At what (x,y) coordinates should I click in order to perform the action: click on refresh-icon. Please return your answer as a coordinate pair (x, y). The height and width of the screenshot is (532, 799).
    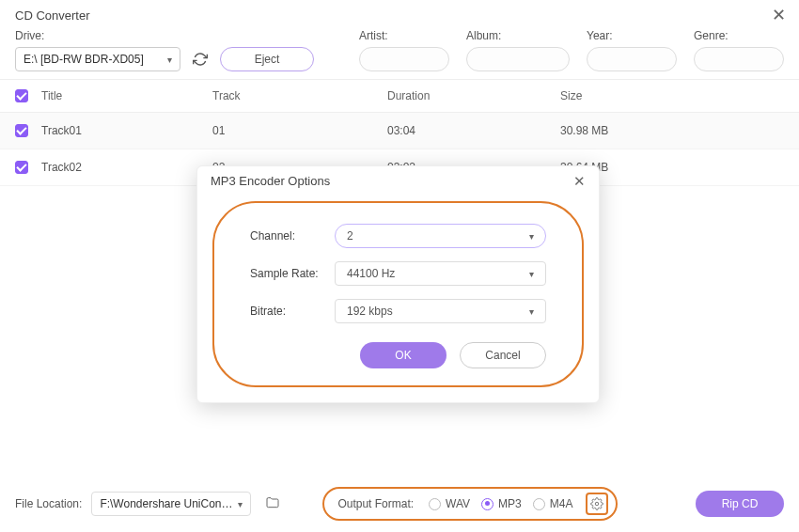
    Looking at the image, I should click on (200, 59).